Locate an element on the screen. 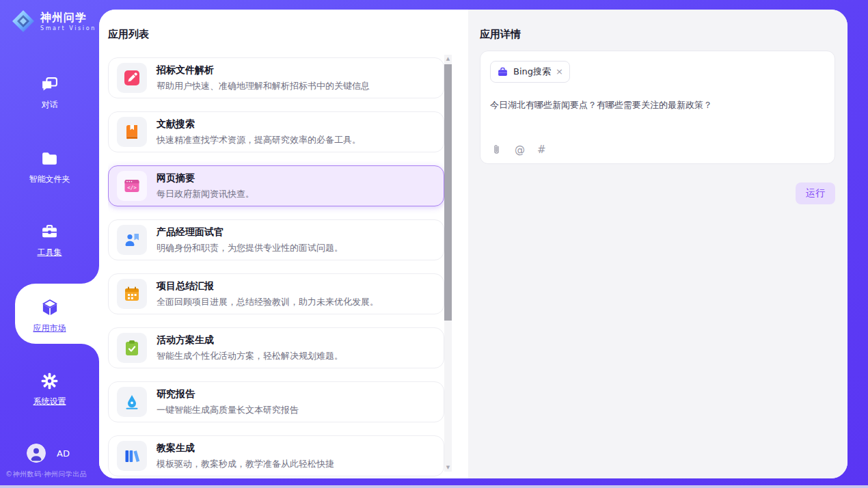 Image resolution: width=868 pixels, height=488 pixels. run-button: 运行 is located at coordinates (815, 193).